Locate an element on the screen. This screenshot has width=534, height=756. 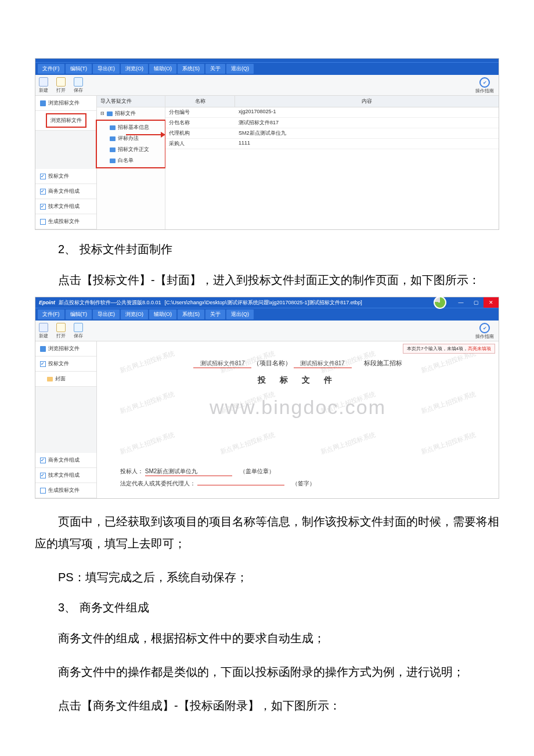
highlight-unfilled-link: 高亮未填项 is located at coordinates (479, 348).